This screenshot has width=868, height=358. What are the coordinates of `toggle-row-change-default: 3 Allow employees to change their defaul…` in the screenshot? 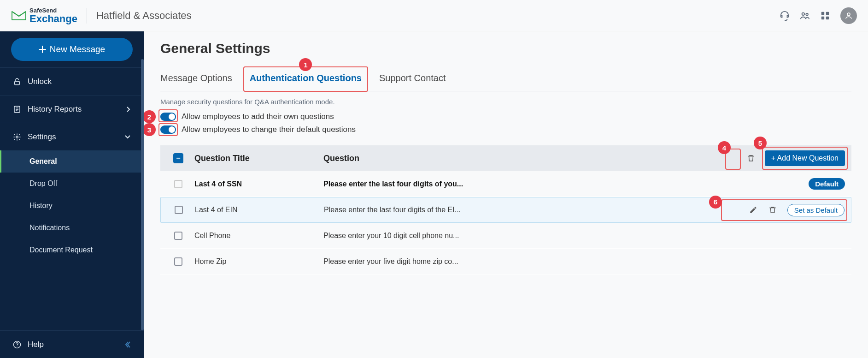 It's located at (506, 130).